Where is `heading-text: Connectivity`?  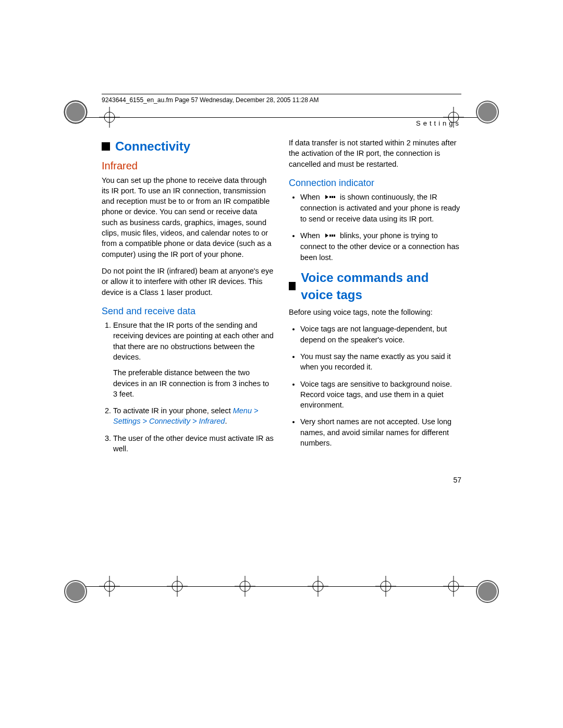 heading-text: Connectivity is located at coordinates (153, 146).